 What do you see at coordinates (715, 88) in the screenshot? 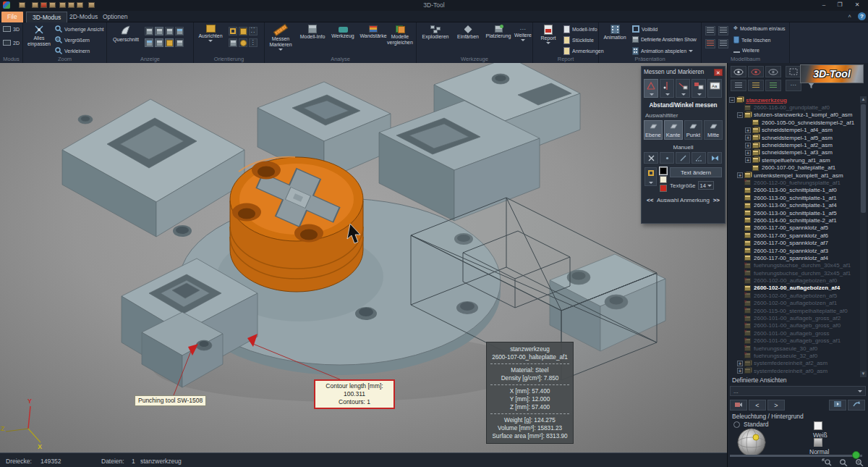
I see `text-annotation-button: Aa` at bounding box center [715, 88].